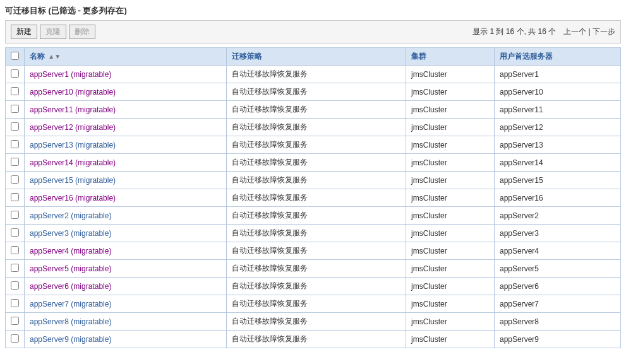  I want to click on row-name-link: appServer11 (migratable), so click(73, 110).